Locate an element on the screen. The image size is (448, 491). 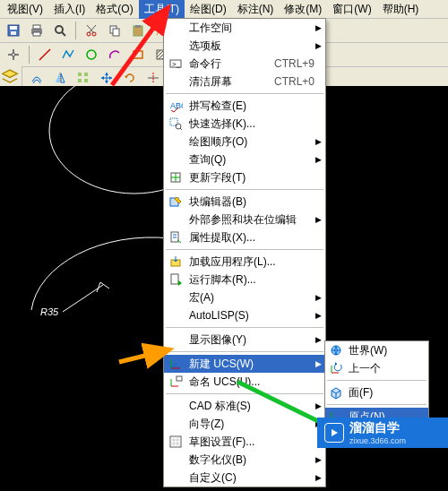
menu-item: 查询(Q)▶ is located at coordinates (245, 159).